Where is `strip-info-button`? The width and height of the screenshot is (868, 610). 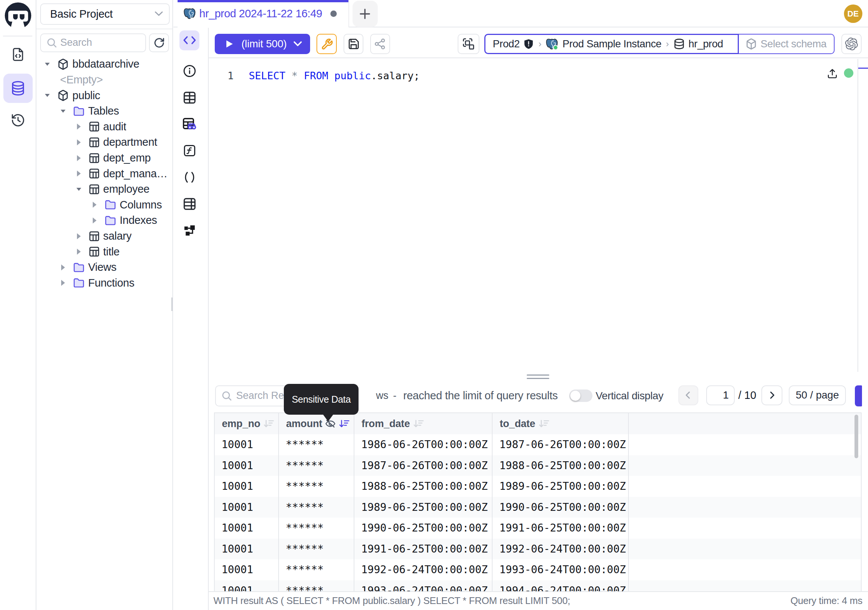
strip-info-button is located at coordinates (189, 71).